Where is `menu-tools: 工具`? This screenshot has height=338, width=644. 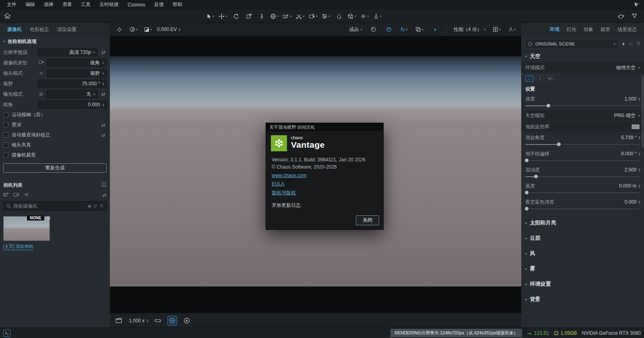 menu-tools: 工具 is located at coordinates (86, 5).